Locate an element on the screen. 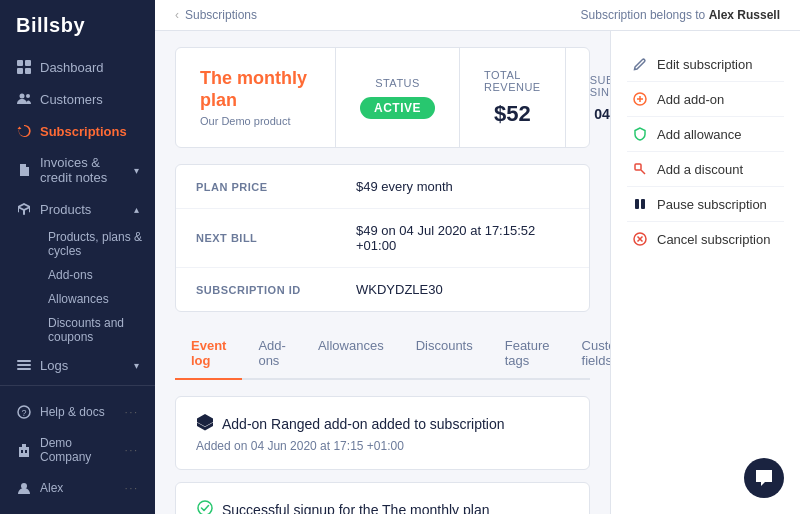 This screenshot has height=514, width=800. info-row-plan-price: PLAN PRICE $49 every month is located at coordinates (382, 187).